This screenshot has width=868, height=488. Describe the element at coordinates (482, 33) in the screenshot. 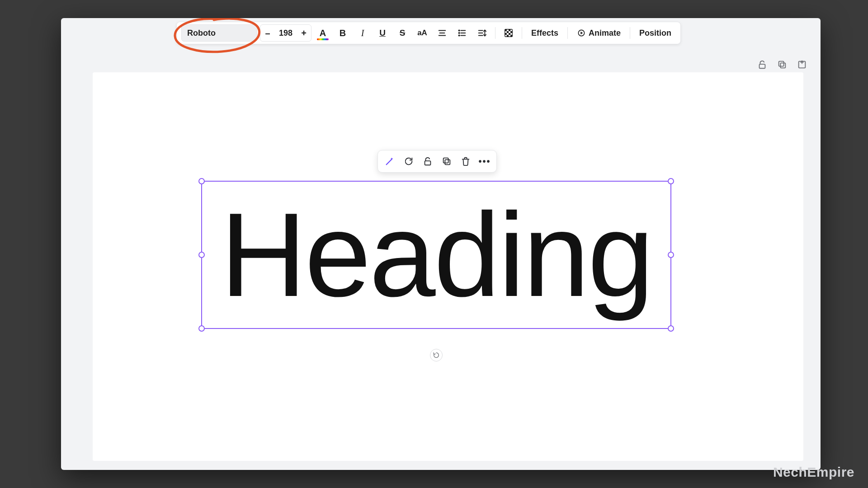

I see `spacing-icon` at that location.